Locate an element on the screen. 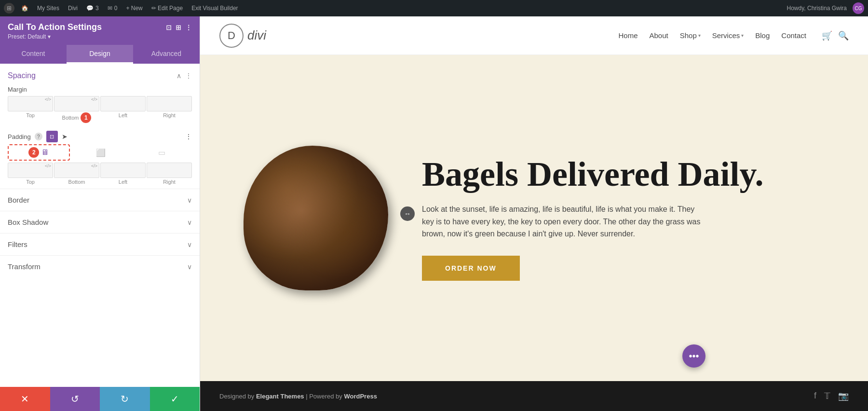 This screenshot has width=868, height=411. admin-bar-left: ⊞ 🏠 My Sites Divi 💬 3 ✉ 0 + New ✏ Edit P… is located at coordinates (392, 8).